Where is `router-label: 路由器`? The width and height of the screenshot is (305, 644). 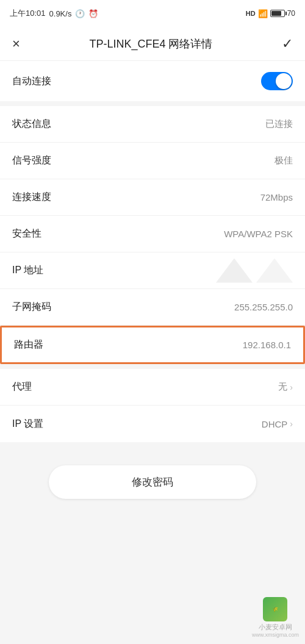 router-label: 路由器 is located at coordinates (29, 345).